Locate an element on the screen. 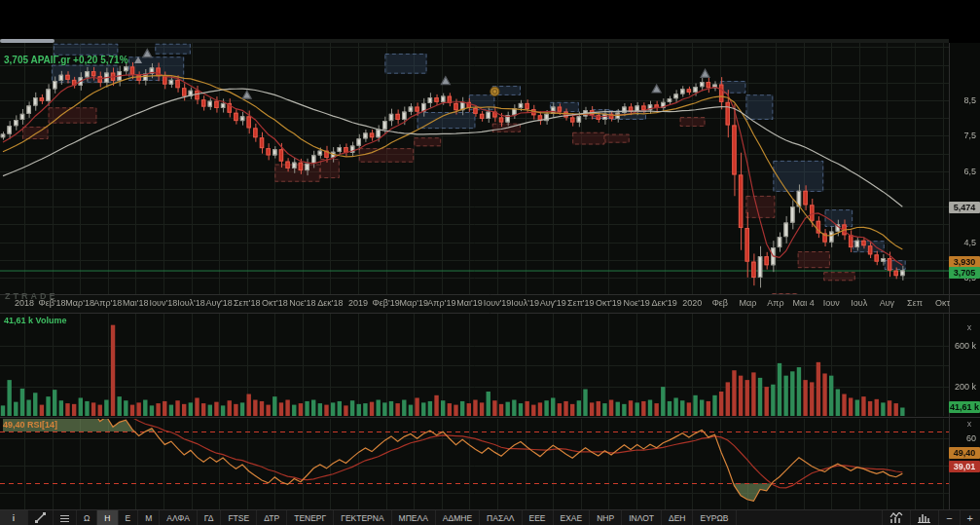  toolbar-item-zoom-in: + is located at coordinates (969, 518).